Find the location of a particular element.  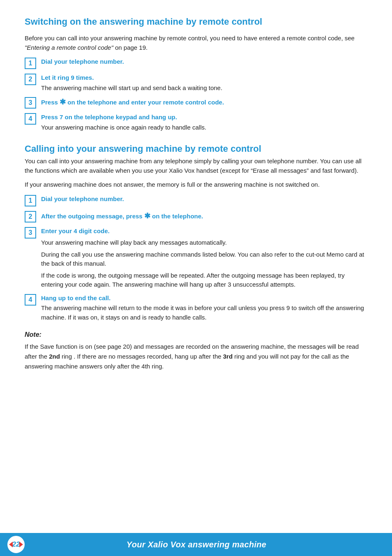

step-badge-2: 2 is located at coordinates (30, 79).